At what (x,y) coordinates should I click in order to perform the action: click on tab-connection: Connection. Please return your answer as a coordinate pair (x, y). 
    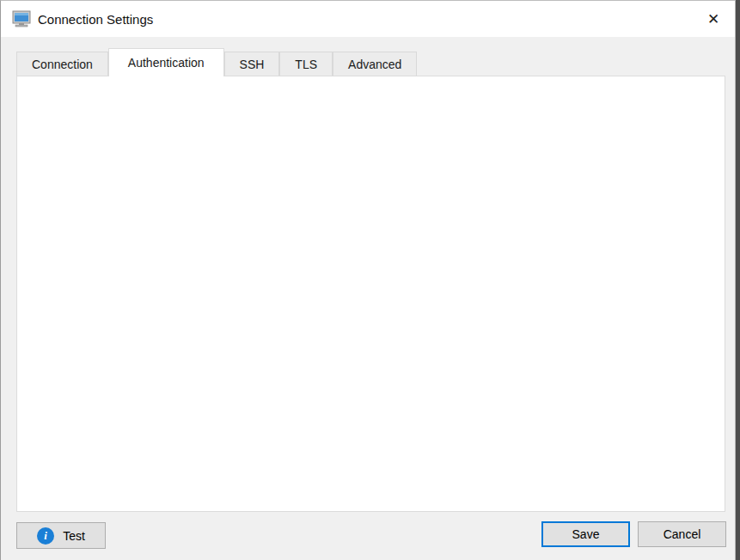
    Looking at the image, I should click on (62, 64).